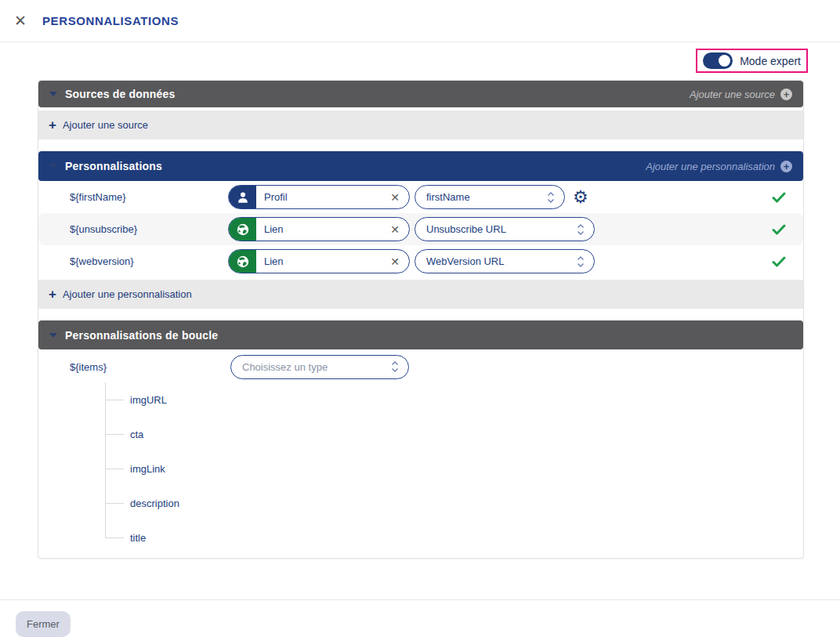 This screenshot has width=840, height=637. I want to click on type-label: Profil, so click(323, 197).